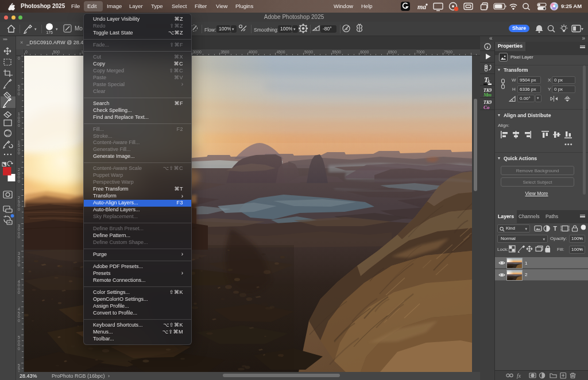  What do you see at coordinates (79, 29) in the screenshot?
I see `svg-text: Mo` at bounding box center [79, 29].